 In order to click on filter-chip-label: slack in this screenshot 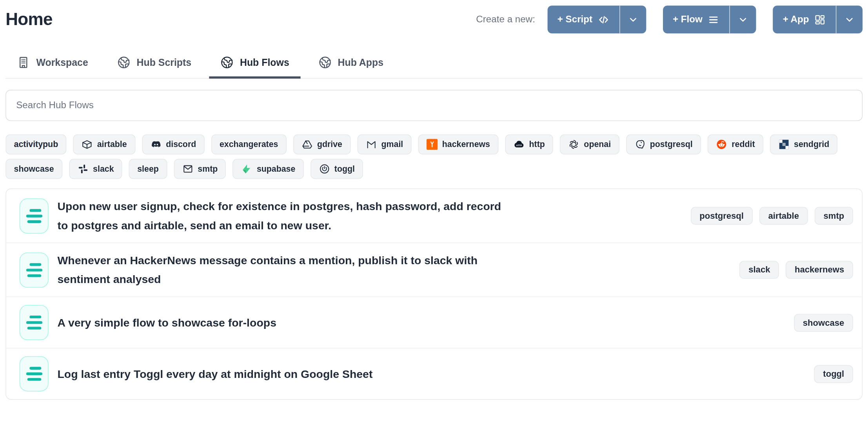, I will do `click(104, 169)`.